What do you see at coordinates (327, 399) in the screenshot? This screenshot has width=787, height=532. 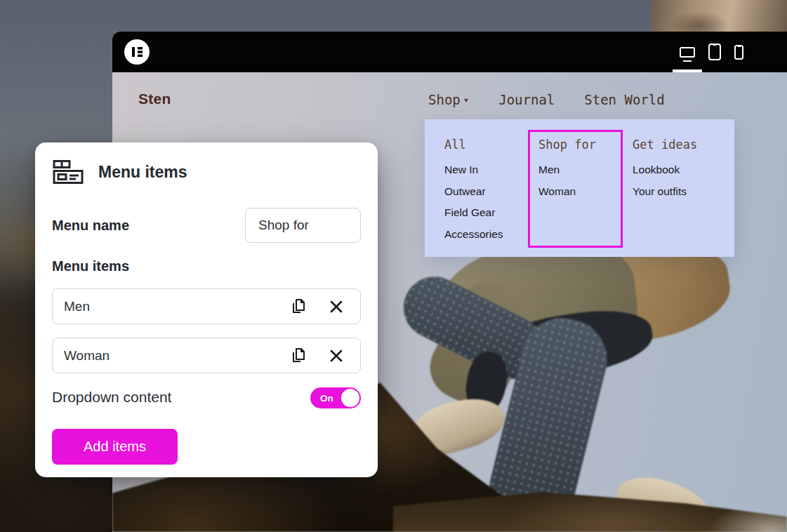 I see `toggle-on-label: On` at bounding box center [327, 399].